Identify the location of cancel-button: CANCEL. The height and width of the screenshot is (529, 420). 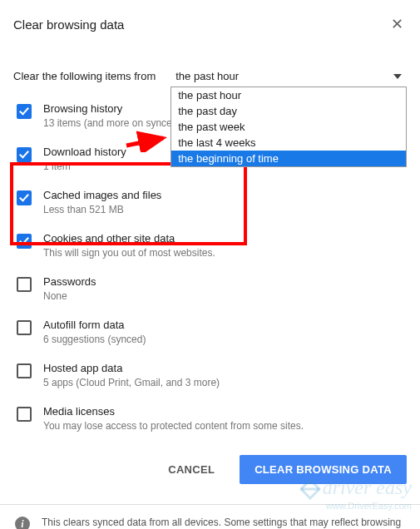
(191, 469).